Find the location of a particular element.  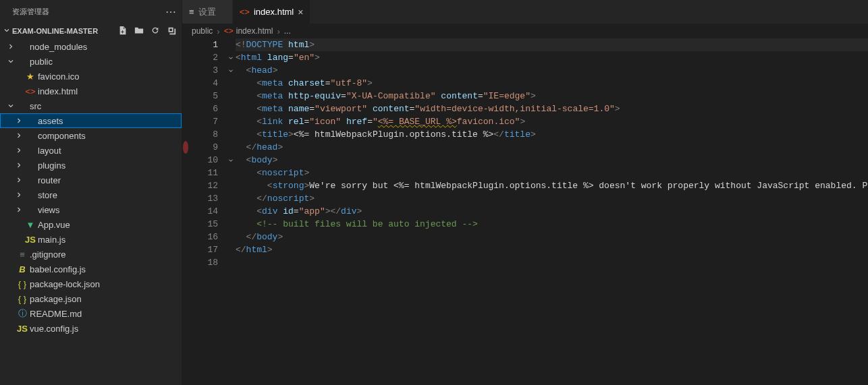

tree-file: ▼App.vue is located at coordinates (90, 225).